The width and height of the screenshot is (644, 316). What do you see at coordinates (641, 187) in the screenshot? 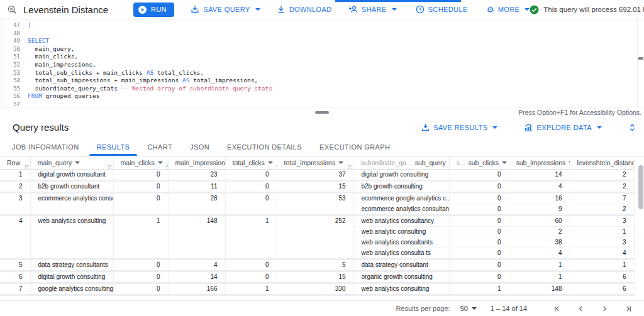
I see `results-scrollbar-thumb` at bounding box center [641, 187].